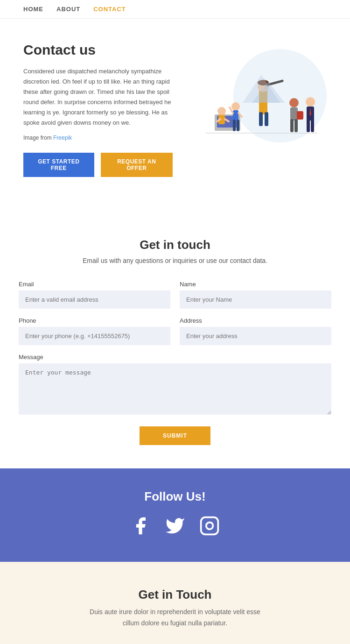  I want to click on name-input, so click(256, 300).